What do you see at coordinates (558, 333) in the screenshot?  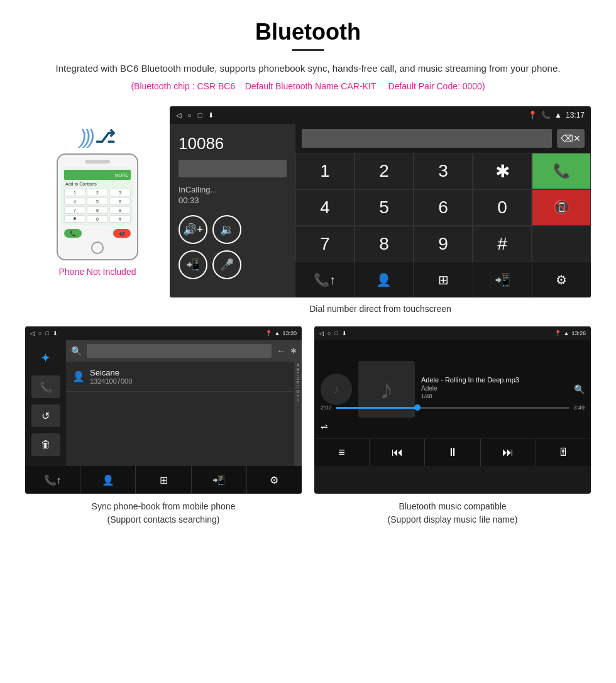 I see `music-loc-icon: 📍` at bounding box center [558, 333].